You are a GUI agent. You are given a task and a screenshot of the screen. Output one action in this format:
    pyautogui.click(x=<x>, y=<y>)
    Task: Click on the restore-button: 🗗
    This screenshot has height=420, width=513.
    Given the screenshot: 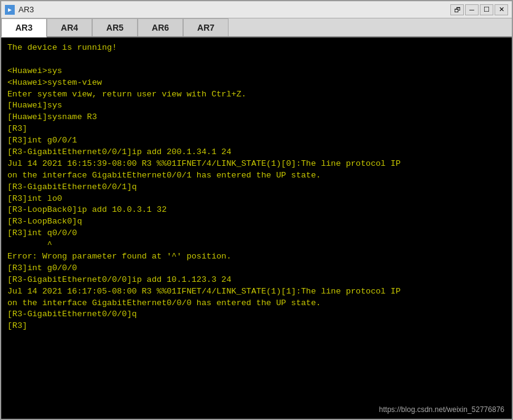 What is the action you would take?
    pyautogui.click(x=457, y=10)
    